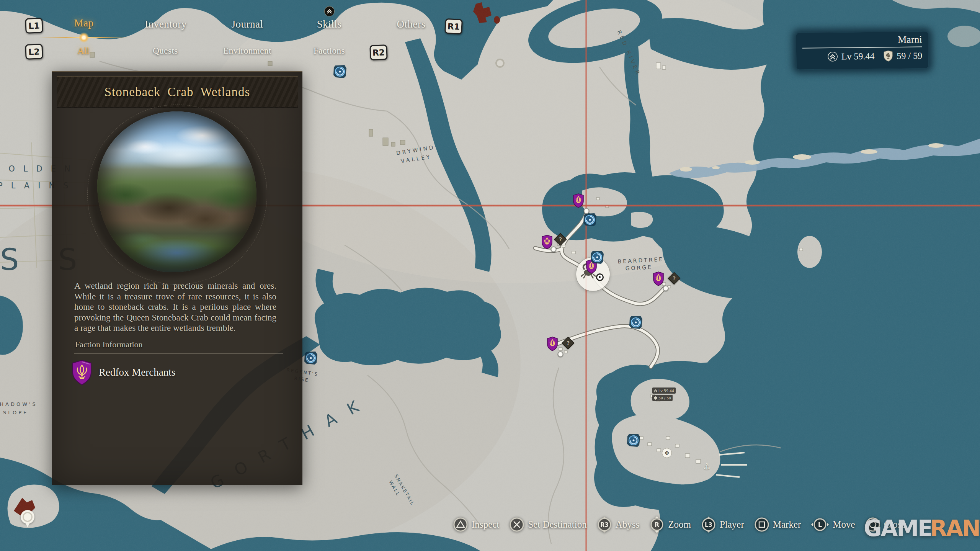 The image size is (980, 551). I want to click on player-level: Lv 59.44, so click(858, 56).